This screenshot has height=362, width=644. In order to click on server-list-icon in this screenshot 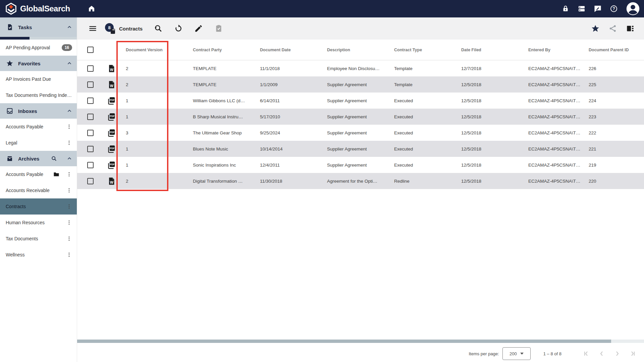, I will do `click(582, 9)`.